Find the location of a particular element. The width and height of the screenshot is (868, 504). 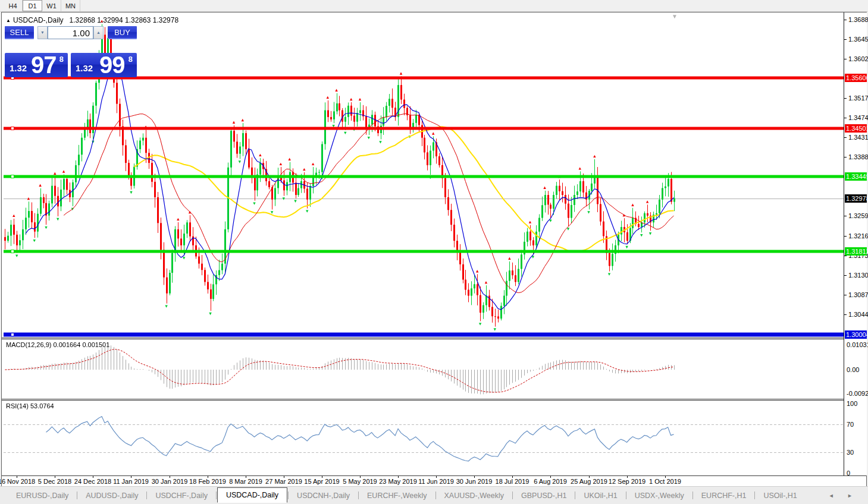

level-price-label: 1.30004 is located at coordinates (856, 335).